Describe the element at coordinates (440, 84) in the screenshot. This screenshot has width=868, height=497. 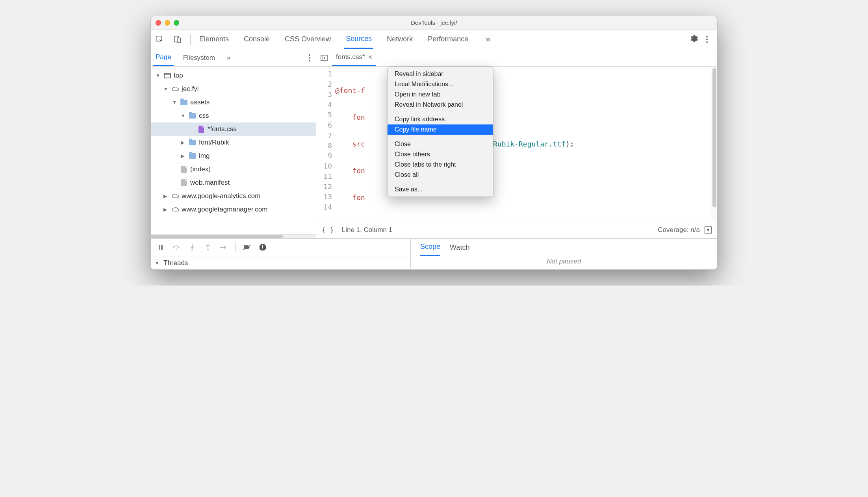
I see `cm-local-modifications: Local Modifications...` at that location.